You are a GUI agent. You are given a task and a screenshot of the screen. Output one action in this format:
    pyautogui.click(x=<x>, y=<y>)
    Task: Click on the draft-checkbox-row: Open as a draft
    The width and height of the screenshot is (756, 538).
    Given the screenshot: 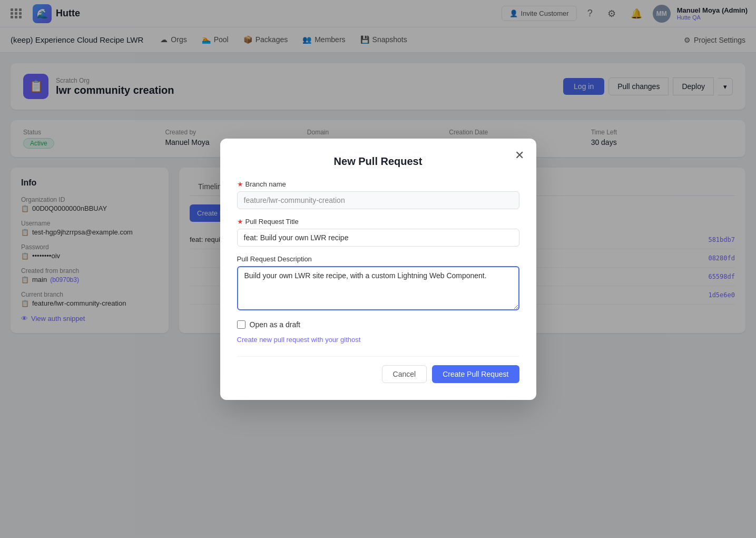 What is the action you would take?
    pyautogui.click(x=378, y=325)
    